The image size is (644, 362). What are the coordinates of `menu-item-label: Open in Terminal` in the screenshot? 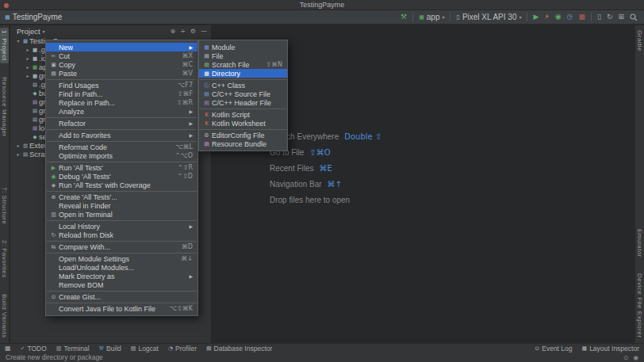 It's located at (86, 215).